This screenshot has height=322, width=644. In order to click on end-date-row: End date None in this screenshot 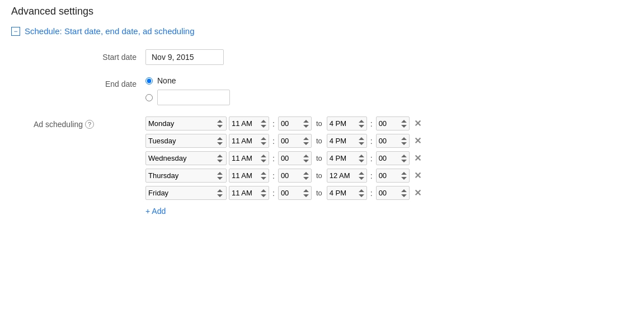, I will do `click(322, 91)`.